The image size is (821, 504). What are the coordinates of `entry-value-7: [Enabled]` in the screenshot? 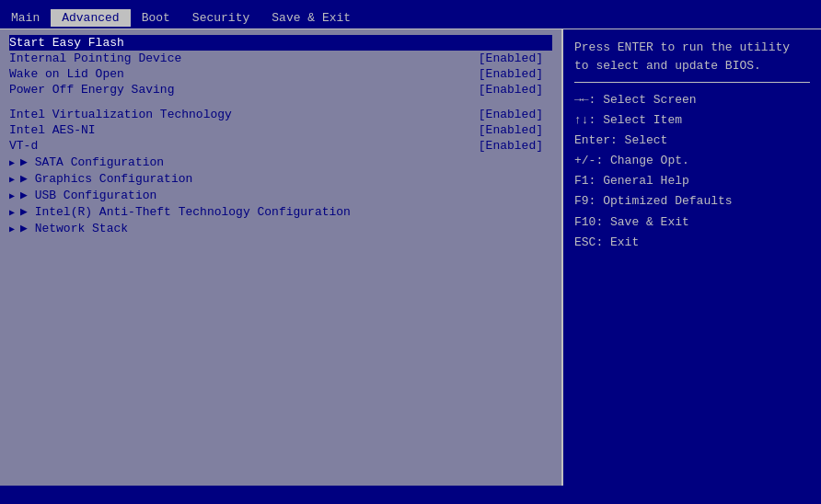 It's located at (511, 145).